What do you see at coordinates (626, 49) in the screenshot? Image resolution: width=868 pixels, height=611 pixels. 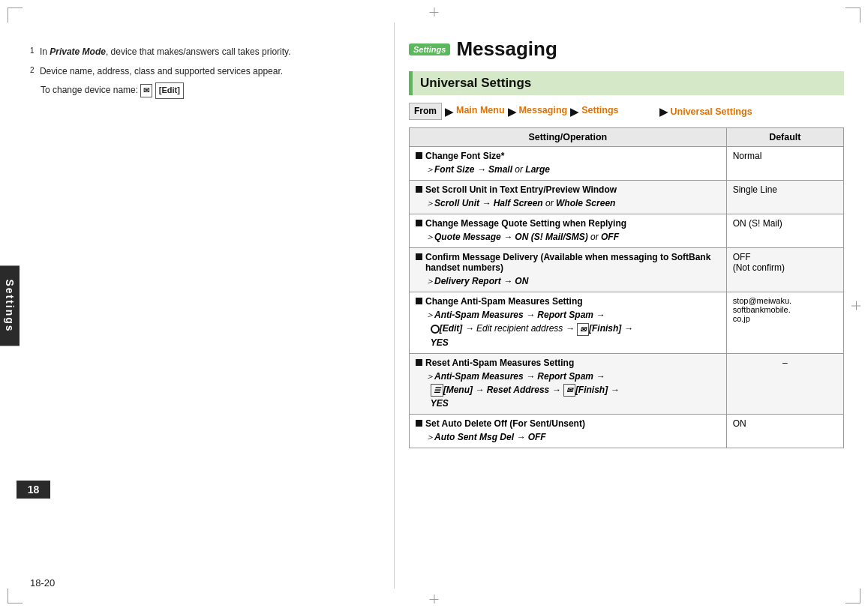 I see `title-row: Settings Messaging` at bounding box center [626, 49].